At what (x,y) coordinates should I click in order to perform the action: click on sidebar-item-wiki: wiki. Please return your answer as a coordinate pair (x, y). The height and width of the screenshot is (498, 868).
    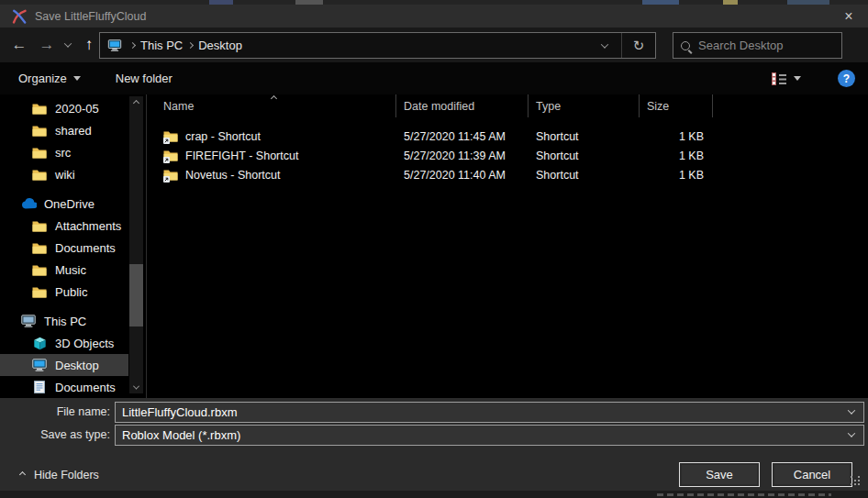
    Looking at the image, I should click on (64, 174).